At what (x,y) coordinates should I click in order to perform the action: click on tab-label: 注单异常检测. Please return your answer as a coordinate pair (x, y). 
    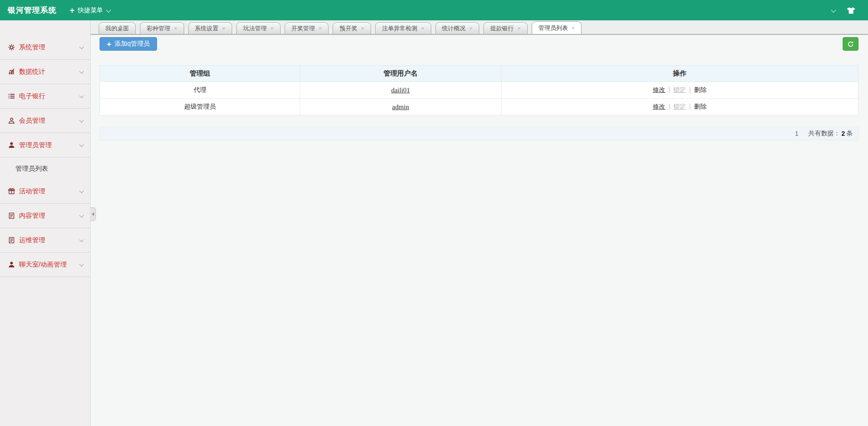
    Looking at the image, I should click on (400, 29).